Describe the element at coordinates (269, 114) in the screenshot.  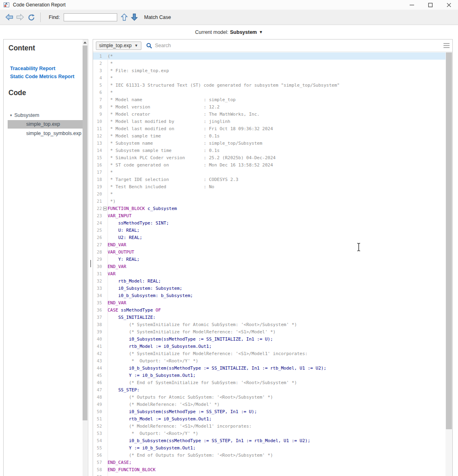
I see `code-line-9: 9 * Model creator : The MathWorks, Inc.` at that location.